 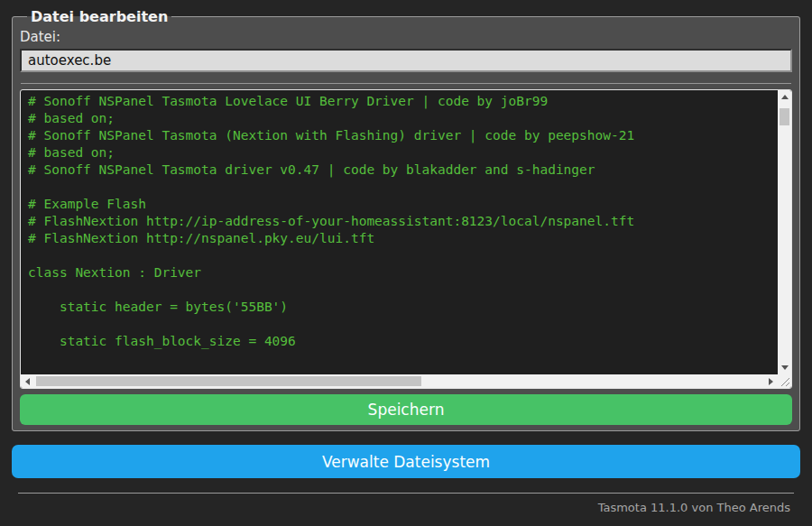 I want to click on horizontal-scroll-thumb, so click(x=229, y=381).